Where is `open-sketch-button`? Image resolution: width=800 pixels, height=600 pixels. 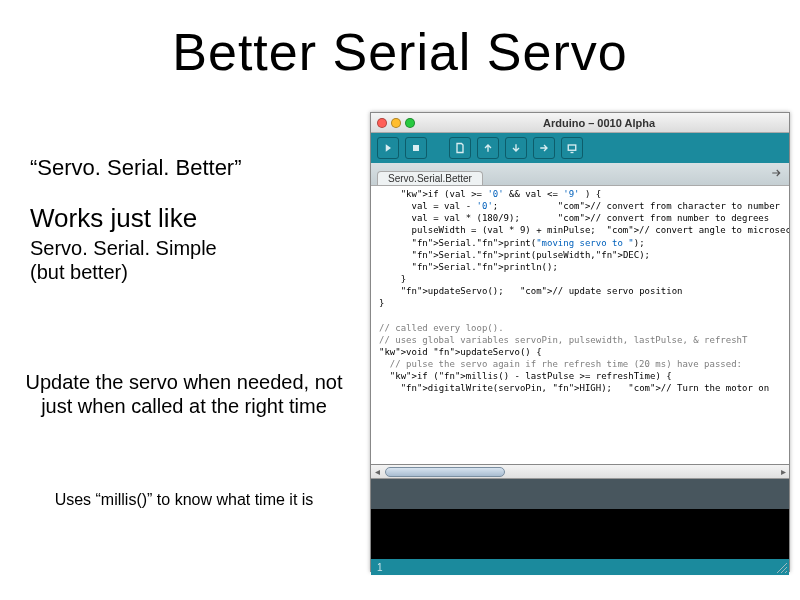
open-sketch-button is located at coordinates (488, 148).